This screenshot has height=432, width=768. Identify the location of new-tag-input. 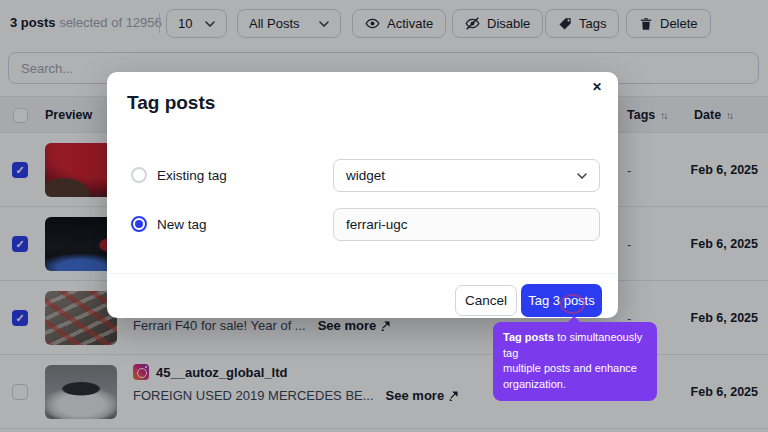
(466, 224).